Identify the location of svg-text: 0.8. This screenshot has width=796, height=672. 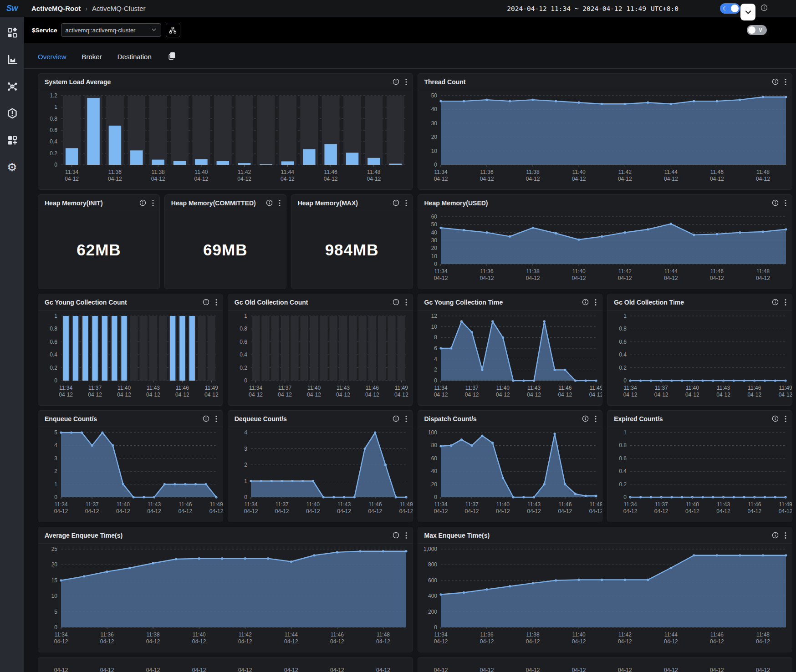
(54, 329).